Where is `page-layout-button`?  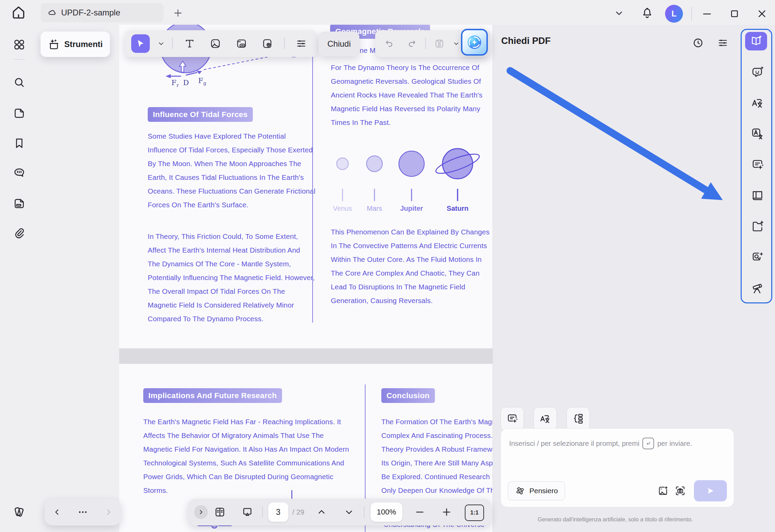 page-layout-button is located at coordinates (220, 512).